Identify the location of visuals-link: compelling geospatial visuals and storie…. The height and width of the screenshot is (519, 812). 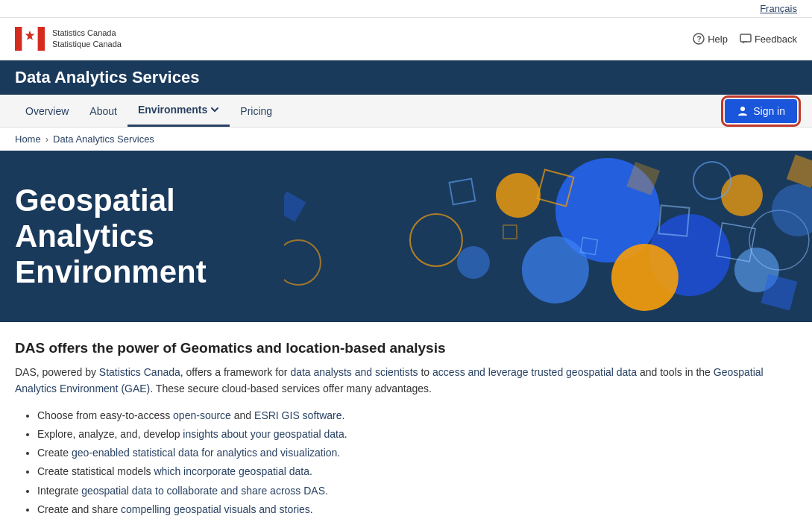
(215, 509).